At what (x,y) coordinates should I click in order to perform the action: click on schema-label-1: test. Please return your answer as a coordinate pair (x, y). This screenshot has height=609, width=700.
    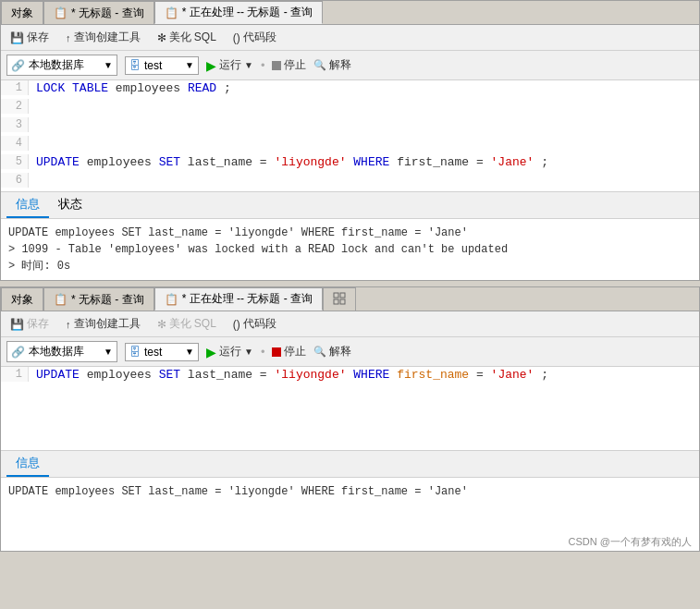
    Looking at the image, I should click on (154, 66).